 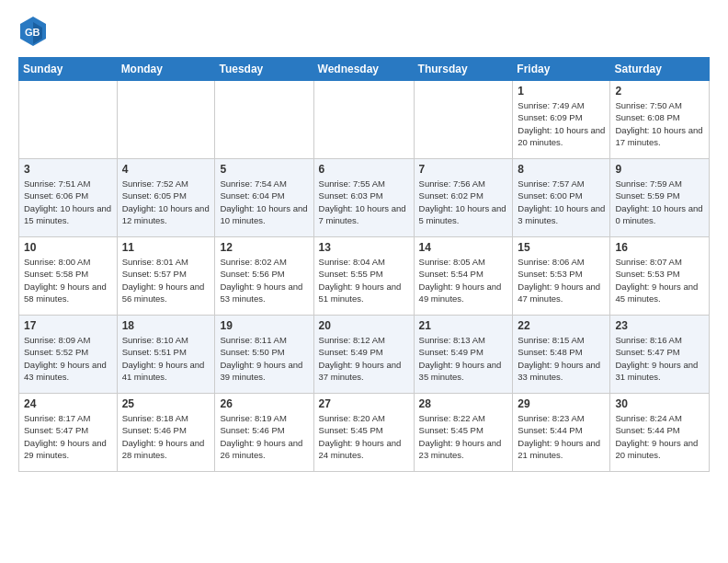 What do you see at coordinates (463, 276) in the screenshot?
I see `calendar-cell: 14Sunrise: 8:05 AM Sunset: 5:54 PM Dayli…` at bounding box center [463, 276].